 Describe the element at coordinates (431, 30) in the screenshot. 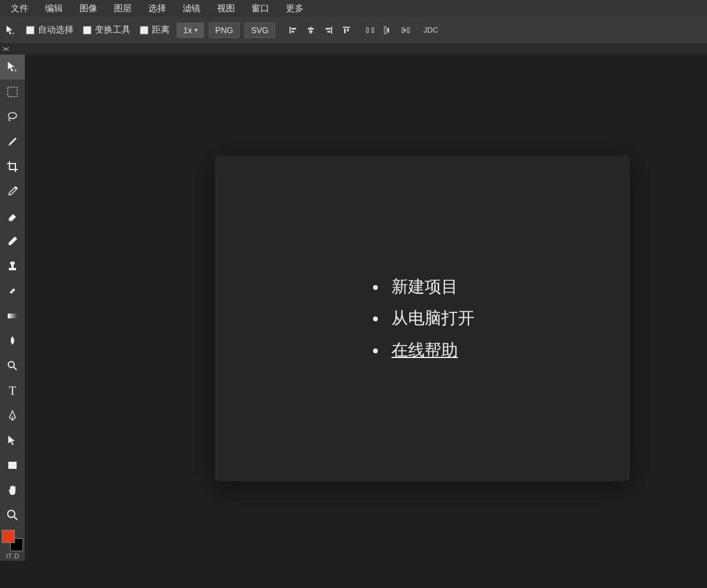

I see `jdc-label: JDC` at that location.